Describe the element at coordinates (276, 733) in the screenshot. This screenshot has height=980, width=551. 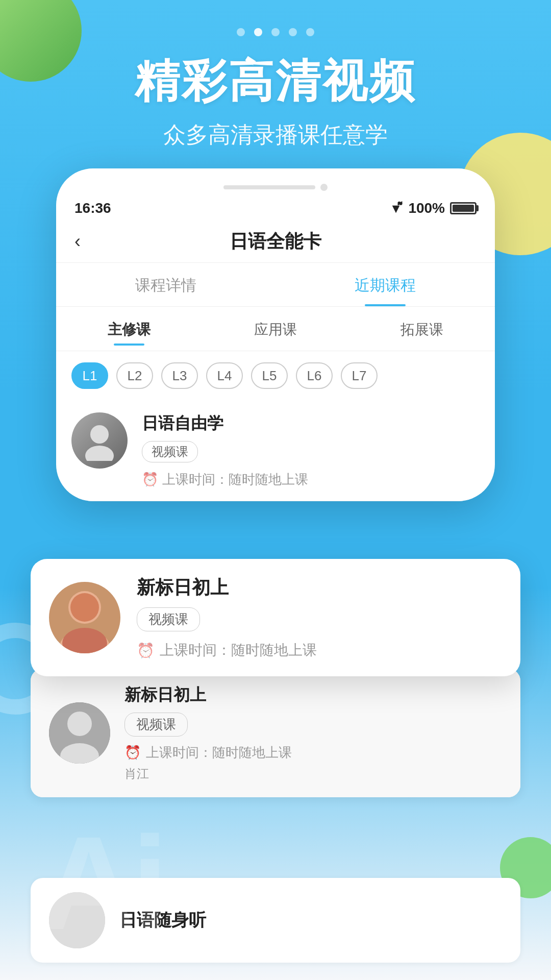
I see `third-course-section: 新标日初上 视频课 ⏰ 上课时间：随时随地上课 肖江` at that location.